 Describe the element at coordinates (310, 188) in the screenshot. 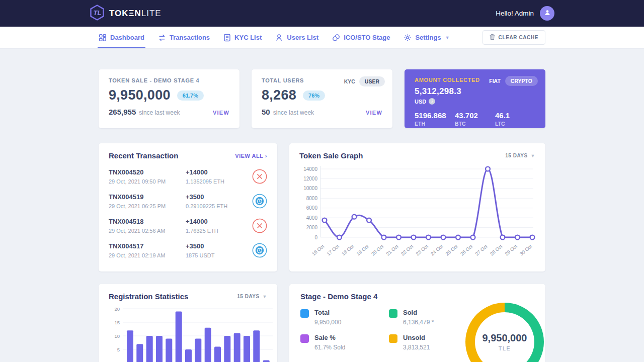

I see `svg-text: 10000` at that location.